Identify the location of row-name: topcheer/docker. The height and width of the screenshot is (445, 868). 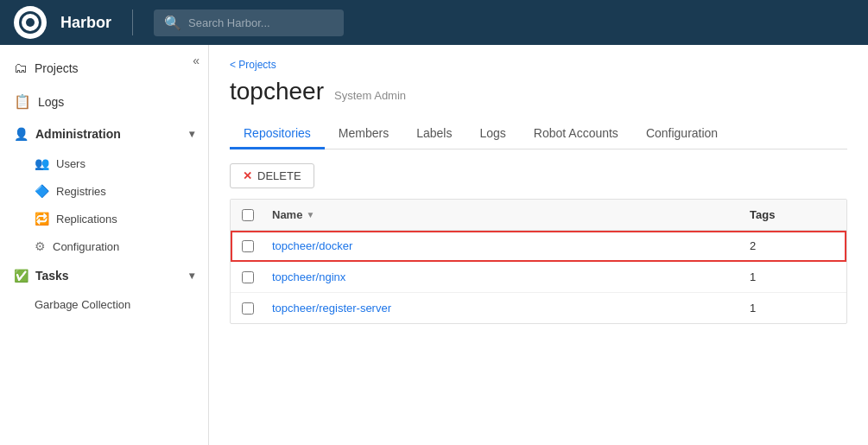
(504, 245).